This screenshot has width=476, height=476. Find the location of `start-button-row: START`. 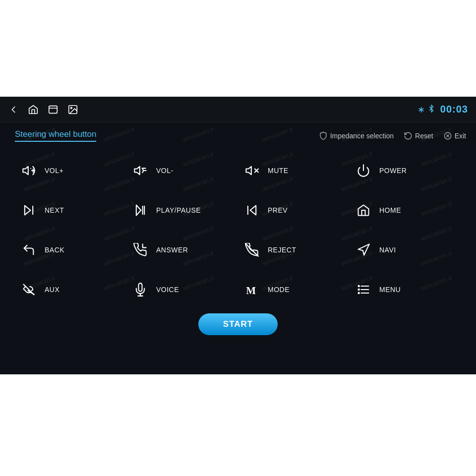

start-button-row: START is located at coordinates (238, 324).